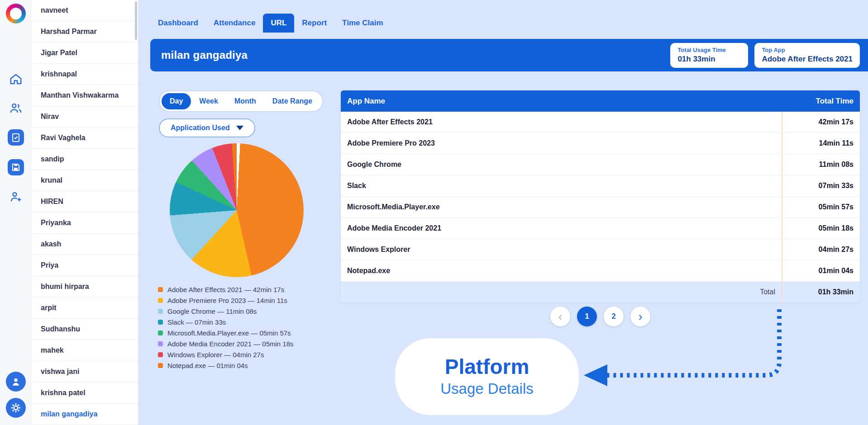 This screenshot has height=425, width=868. What do you see at coordinates (821, 143) in the screenshot?
I see `table-cell-total-time: 14min 11s` at bounding box center [821, 143].